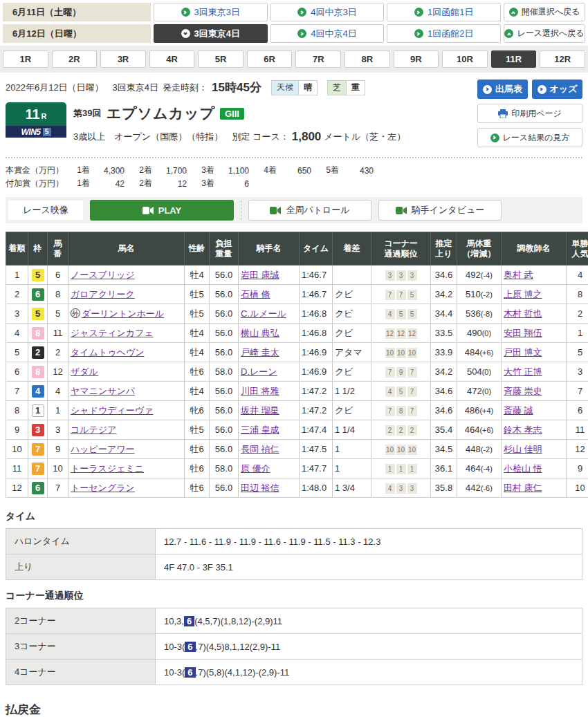 The image size is (588, 717). What do you see at coordinates (102, 449) in the screenshot?
I see `horse-link: ハッピーアワー` at bounding box center [102, 449].